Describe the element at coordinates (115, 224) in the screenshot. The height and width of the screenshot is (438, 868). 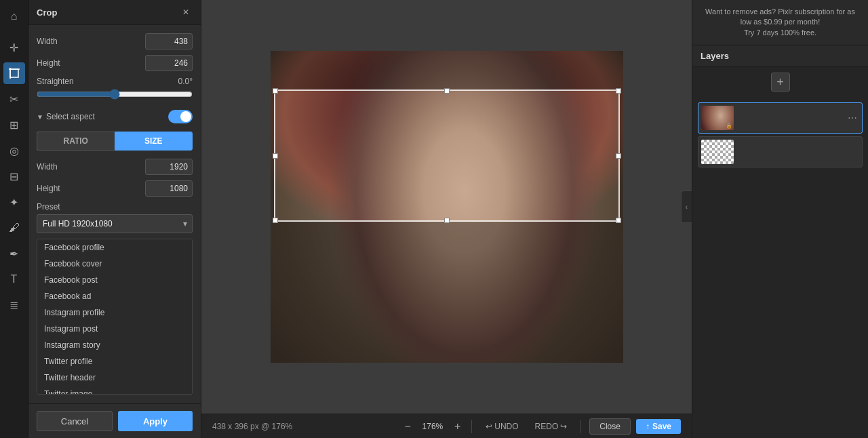
I see `preset-select-wrapper: Full HD 1920x1080 Facebook profile Faceb…` at that location.